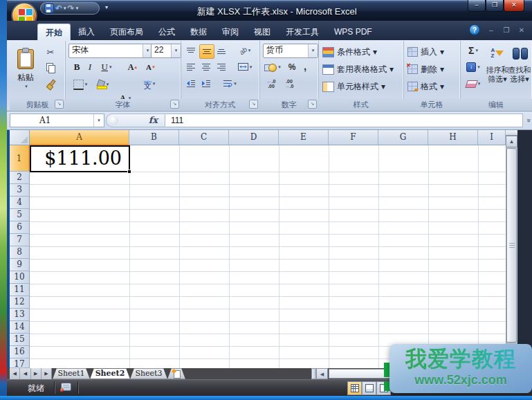 This screenshot has height=400, width=532. What do you see at coordinates (19, 352) in the screenshot?
I see `row-header-16: 16` at bounding box center [19, 352].